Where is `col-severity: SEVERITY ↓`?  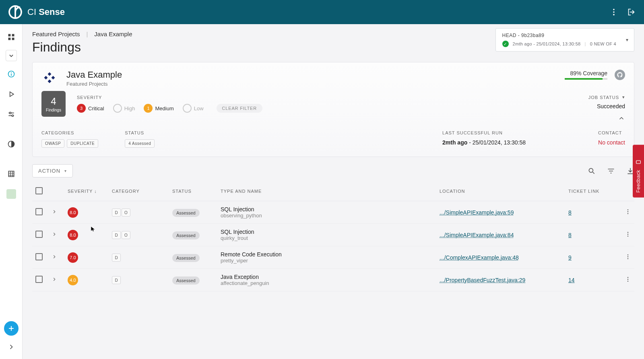
col-severity: SEVERITY ↓ is located at coordinates (87, 192).